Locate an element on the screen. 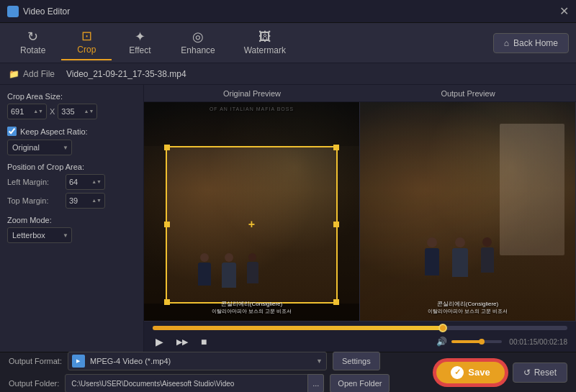 This screenshot has height=392, width=576. effect-icon: ✦ is located at coordinates (140, 37).